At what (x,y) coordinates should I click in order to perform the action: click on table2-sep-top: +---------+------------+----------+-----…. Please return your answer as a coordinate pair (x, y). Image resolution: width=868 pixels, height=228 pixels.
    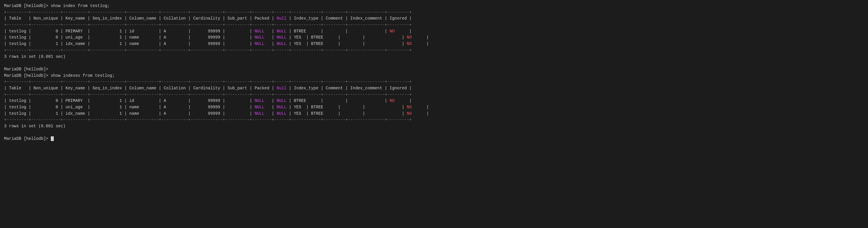
    Looking at the image, I should click on (434, 82).